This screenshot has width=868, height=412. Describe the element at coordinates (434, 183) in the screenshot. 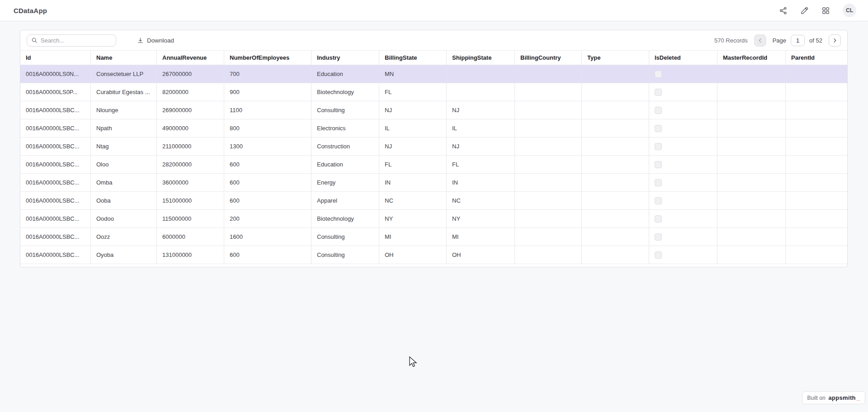

I see `table-row: 0016A00000LSBC...Omba36000000600EnergyIN…` at that location.